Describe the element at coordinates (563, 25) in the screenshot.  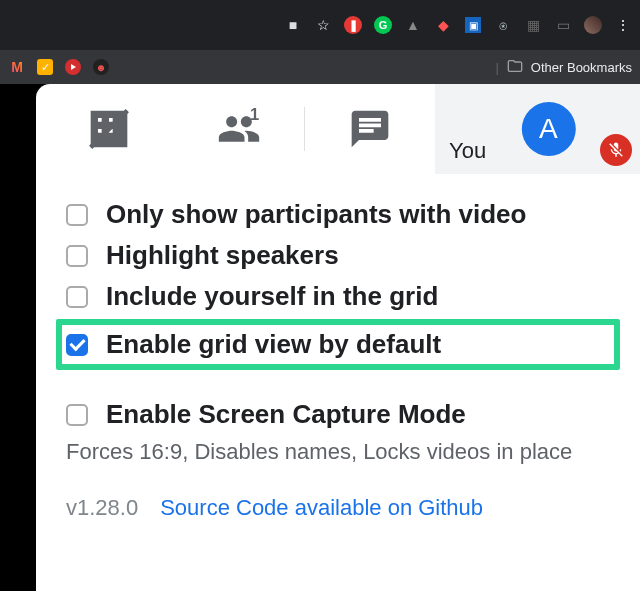
I see `ext-icon-6: ▭` at that location.